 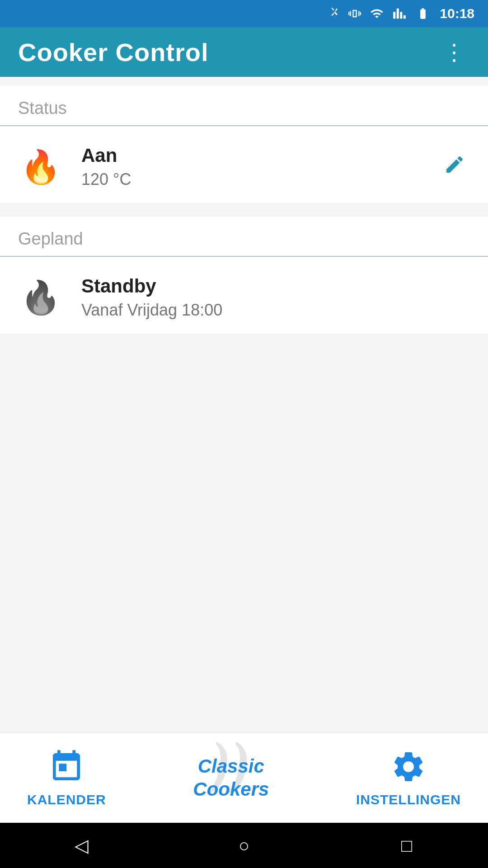 What do you see at coordinates (244, 778) in the screenshot?
I see `bottom-nav: KALENDER )) Classic Cookers INSTELLINGEN` at bounding box center [244, 778].